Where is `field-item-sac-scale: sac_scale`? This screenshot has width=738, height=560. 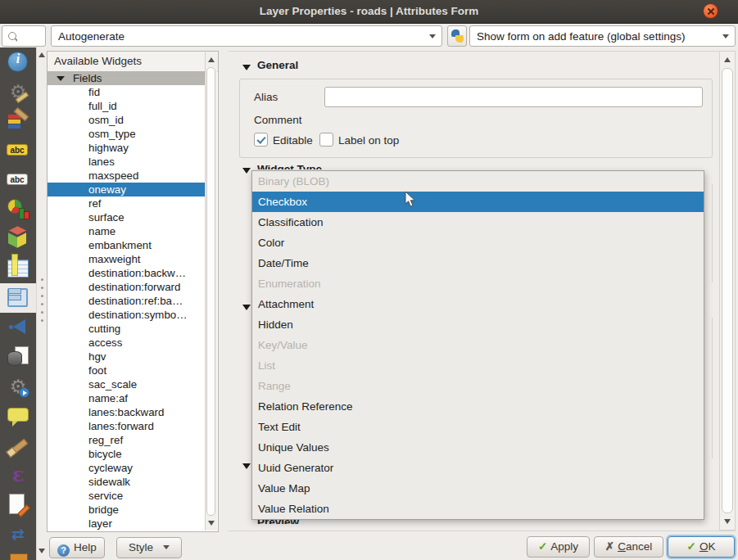
field-item-sac-scale: sac_scale is located at coordinates (126, 385).